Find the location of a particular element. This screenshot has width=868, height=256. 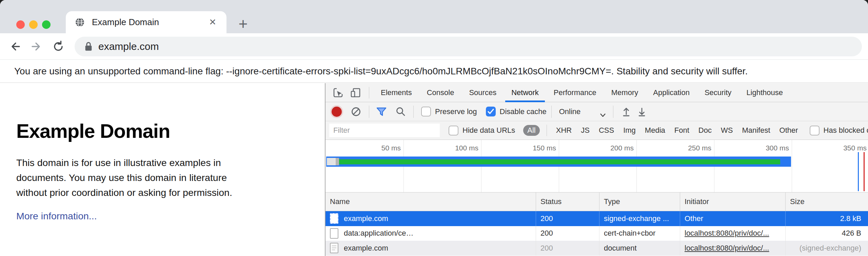

tab-strip: Example Domain ✕ + is located at coordinates (434, 17).